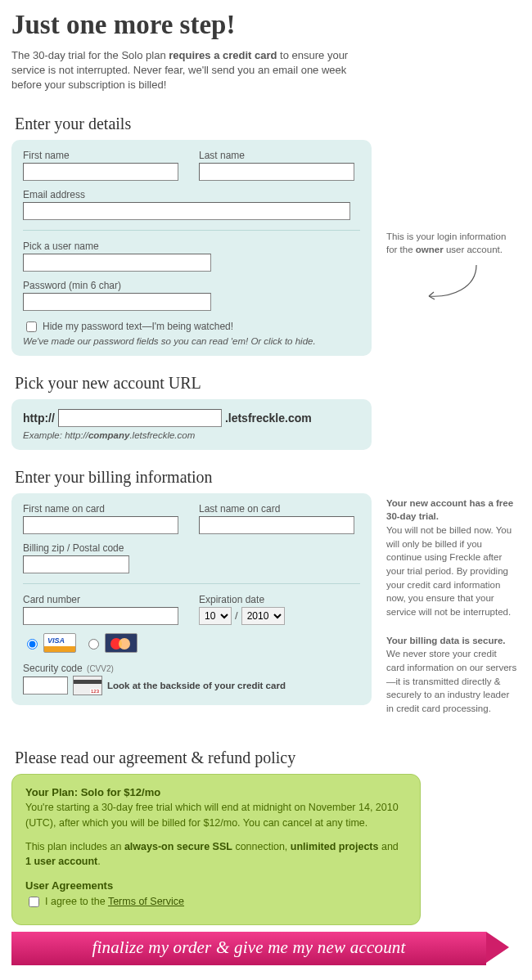 The height and width of the screenshot is (980, 532). I want to click on card-number-input, so click(101, 616).